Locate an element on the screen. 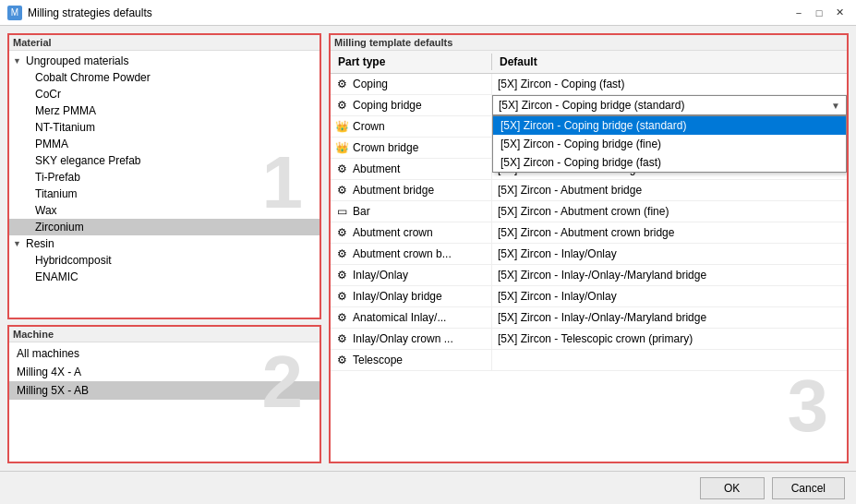 The width and height of the screenshot is (856, 504). dropdown-arrow-icon: ▼ is located at coordinates (836, 105).